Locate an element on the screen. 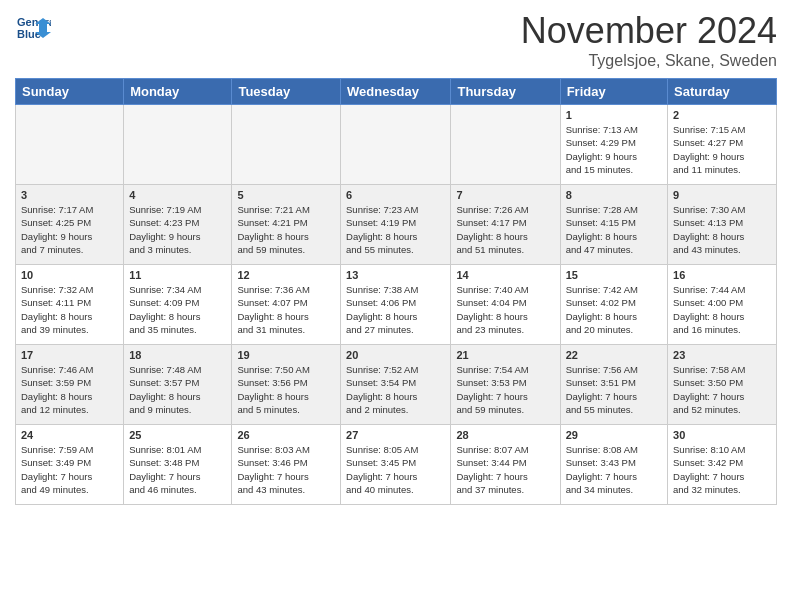 The image size is (792, 612). day-info: Sunrise: 7:42 AM Sunset: 4:02 PM Dayligh… is located at coordinates (614, 310).